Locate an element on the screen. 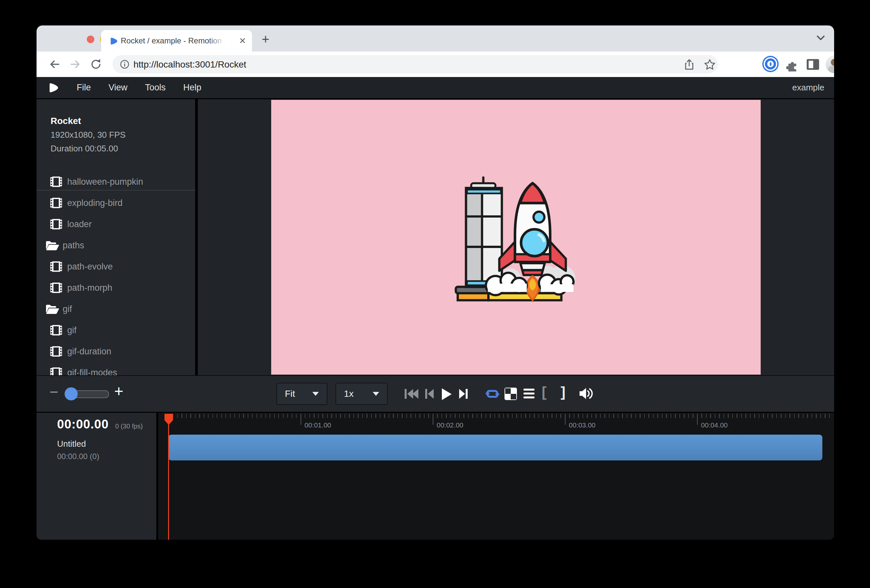 This screenshot has width=870, height=588. forward-icon is located at coordinates (76, 64).